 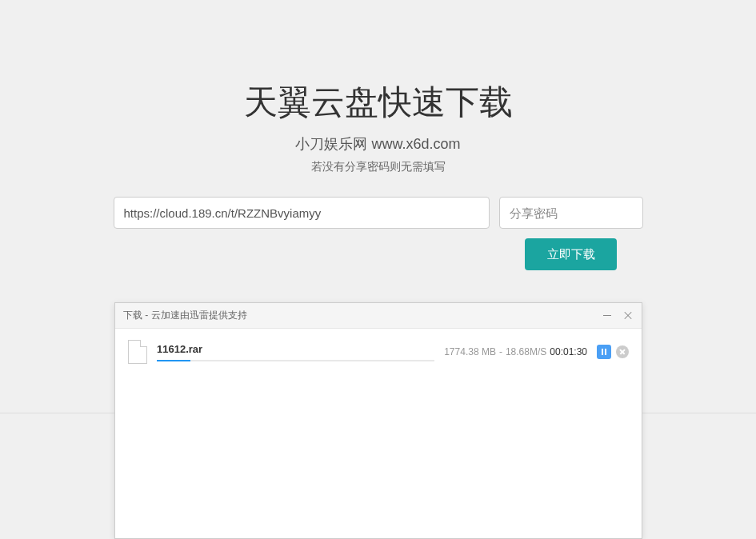 What do you see at coordinates (568, 352) in the screenshot?
I see `time-remaining: 00:01:30` at bounding box center [568, 352].